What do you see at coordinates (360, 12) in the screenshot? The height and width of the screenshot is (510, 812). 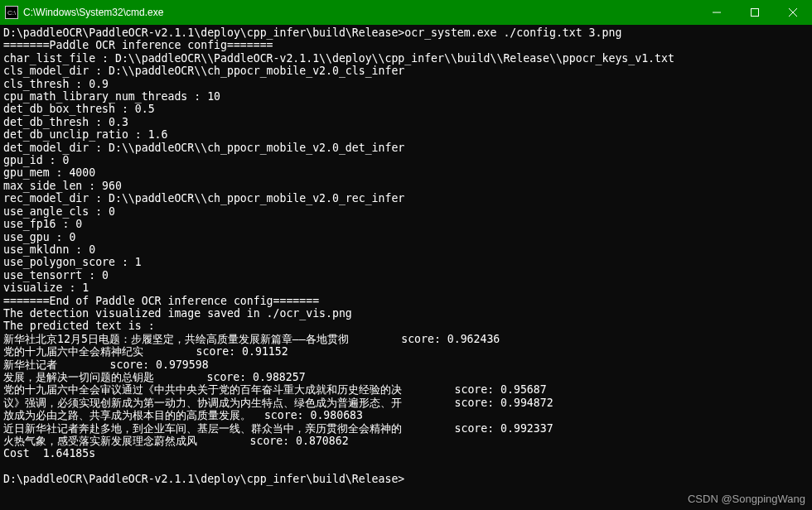 I see `window-title: C:\Windows\System32\cmd.exe` at bounding box center [360, 12].